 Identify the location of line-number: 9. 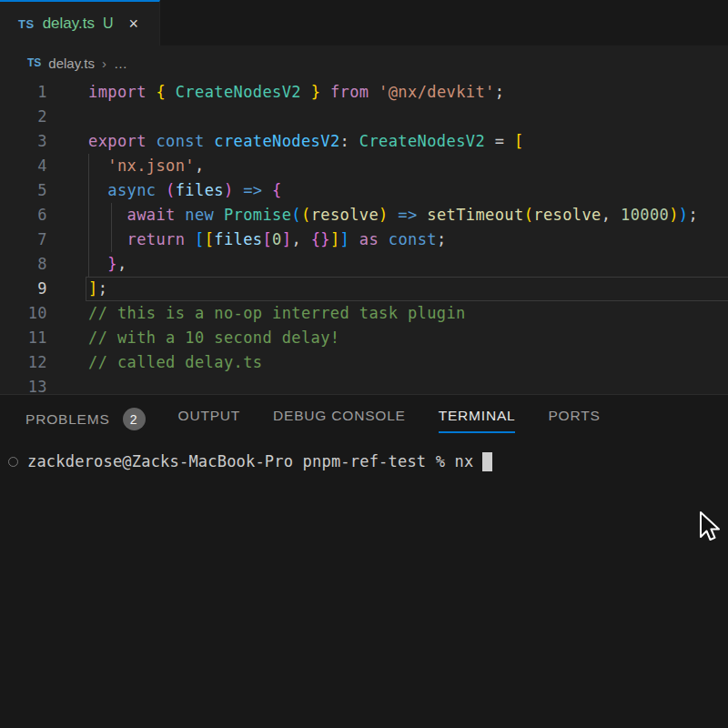
(24, 289).